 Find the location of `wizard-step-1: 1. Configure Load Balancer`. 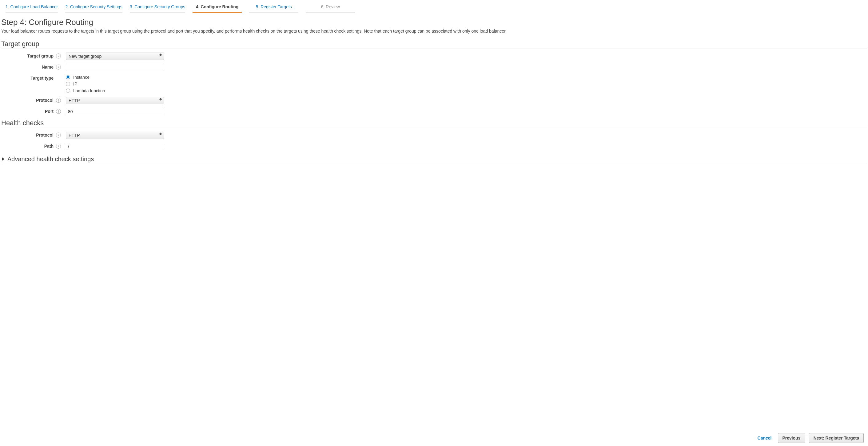

wizard-step-1: 1. Configure Load Balancer is located at coordinates (32, 7).